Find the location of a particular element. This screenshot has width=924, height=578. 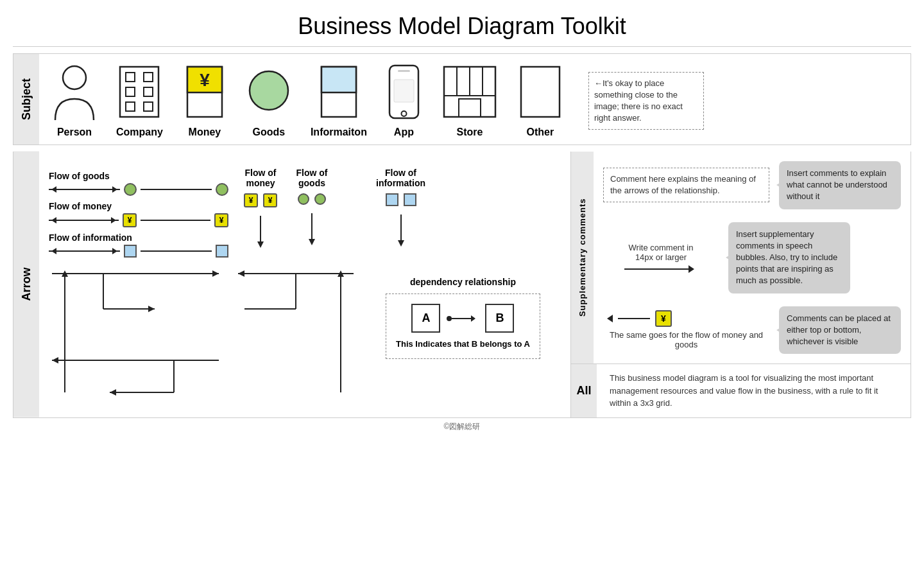

app-icon is located at coordinates (404, 92).